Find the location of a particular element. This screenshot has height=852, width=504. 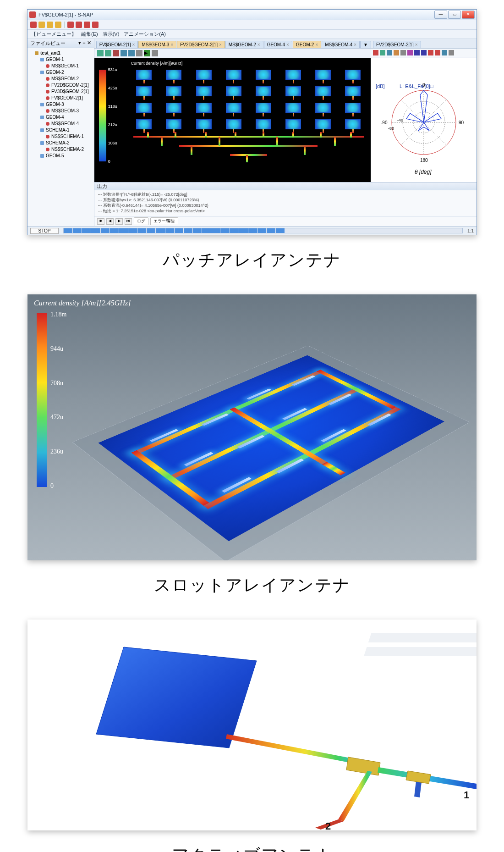

svg-text: -40 is located at coordinates (400, 120).